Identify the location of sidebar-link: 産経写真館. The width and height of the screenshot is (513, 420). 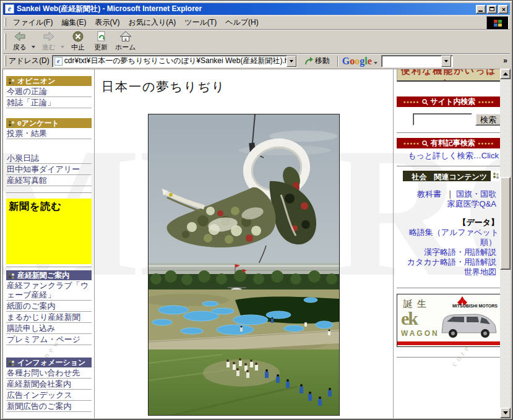
(49, 181).